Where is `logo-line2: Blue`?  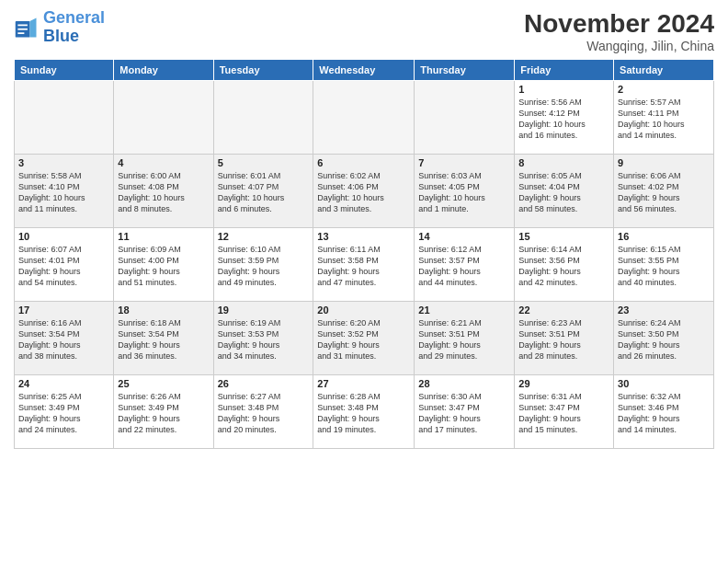
logo-line2: Blue is located at coordinates (74, 37).